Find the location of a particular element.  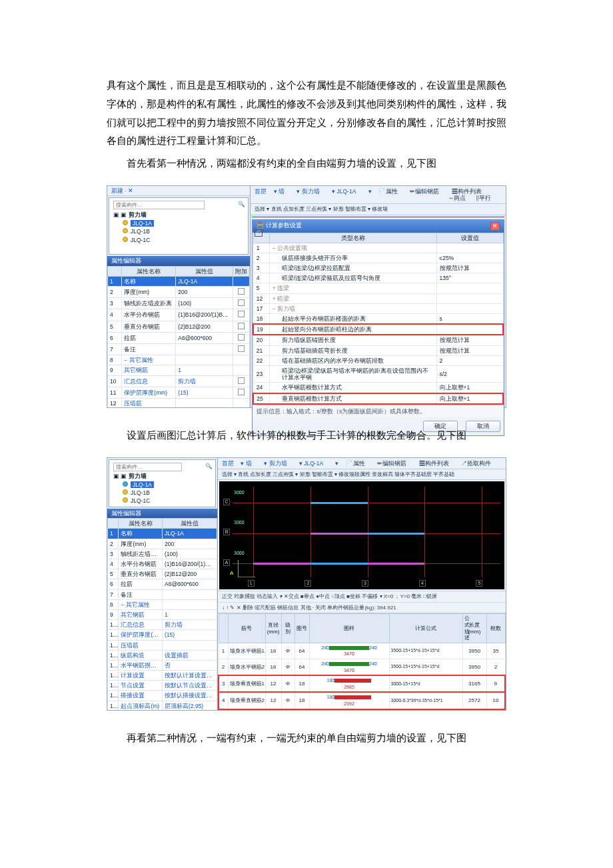

calc-settings-dialog: 🧮 计算参数设置✕ 类型名称设置值 1− 公共设置项2纵筋搭接接头错开百分率≤2… is located at coordinates (378, 328).